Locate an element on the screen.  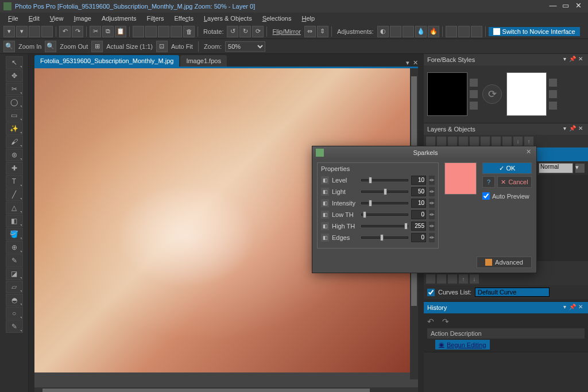
heal-tool: ✚ is located at coordinates (14, 168).